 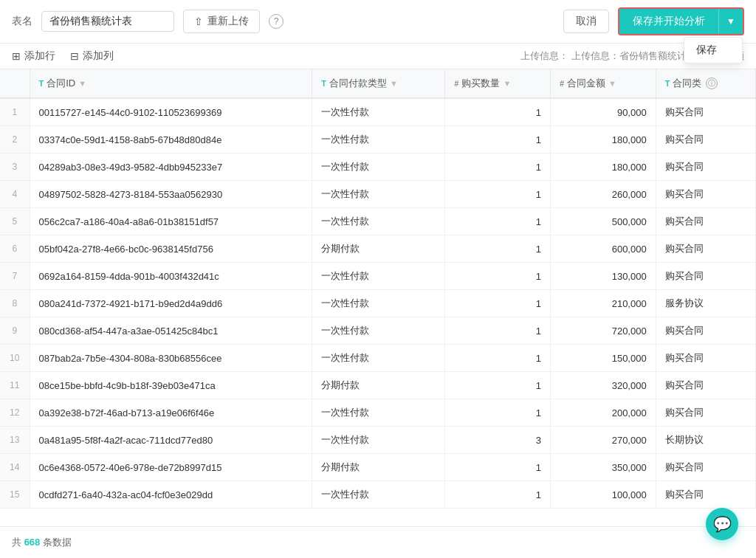 I want to click on chat-icon: 💬, so click(x=722, y=524).